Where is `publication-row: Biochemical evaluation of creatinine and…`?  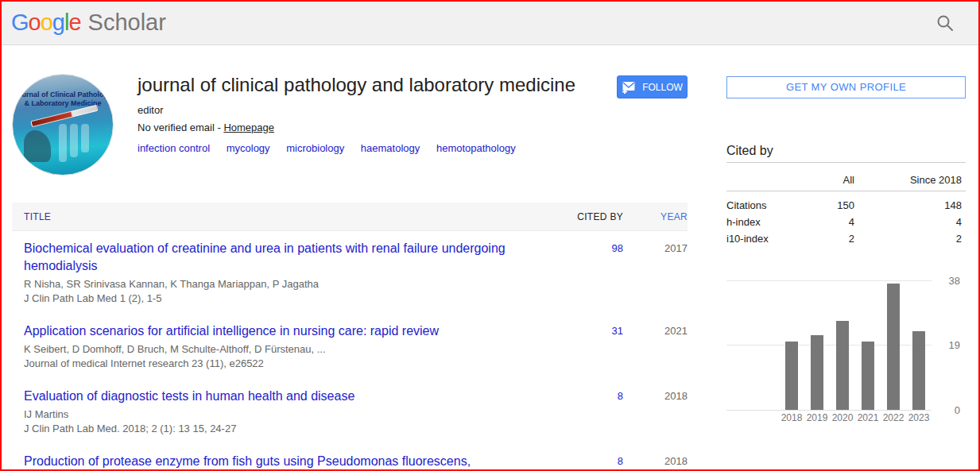
publication-row: Biochemical evaluation of creatinine and… is located at coordinates (350, 272).